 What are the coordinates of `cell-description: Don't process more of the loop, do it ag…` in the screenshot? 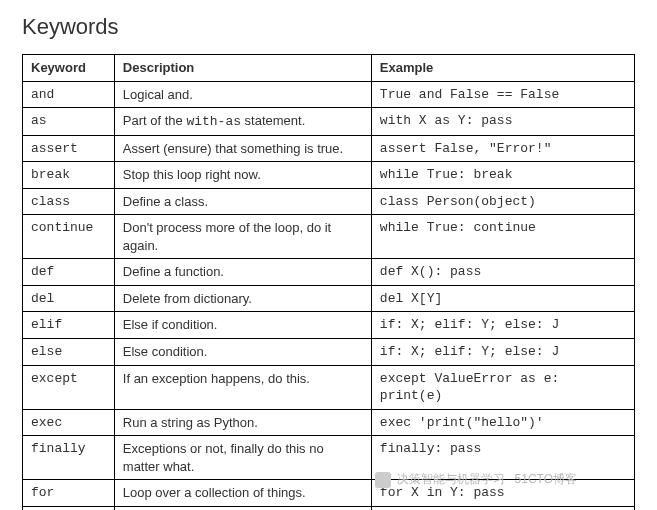 It's located at (242, 237).